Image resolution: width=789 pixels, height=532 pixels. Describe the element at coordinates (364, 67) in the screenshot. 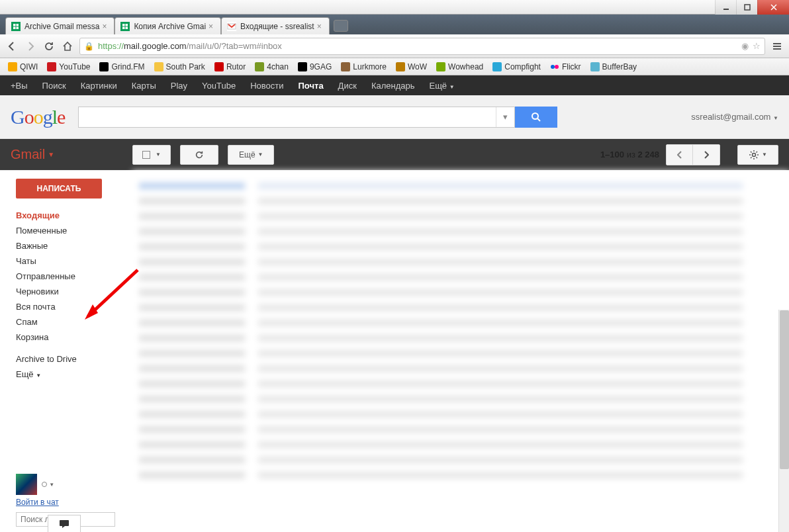

I see `bookmark-item: Lurkmore` at that location.